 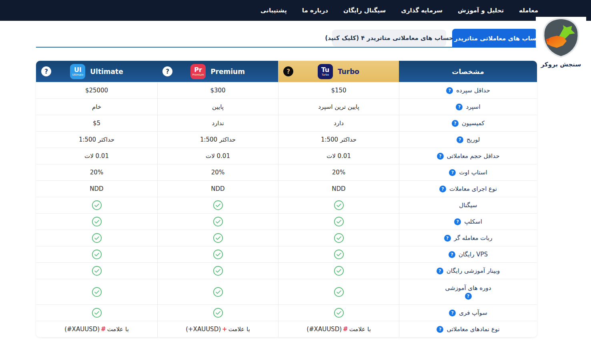 I want to click on header-premium: ? Pr Premium Premium, so click(x=218, y=71).